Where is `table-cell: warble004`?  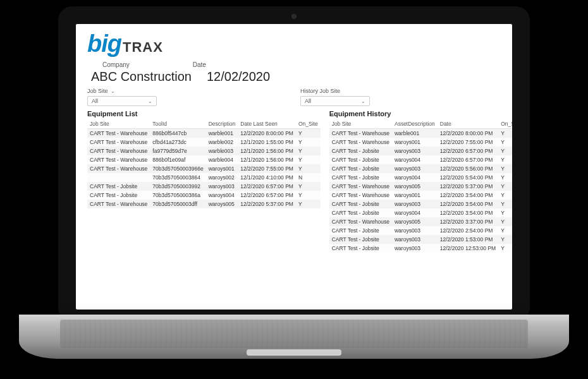 table-cell: warble004 is located at coordinates (223, 160).